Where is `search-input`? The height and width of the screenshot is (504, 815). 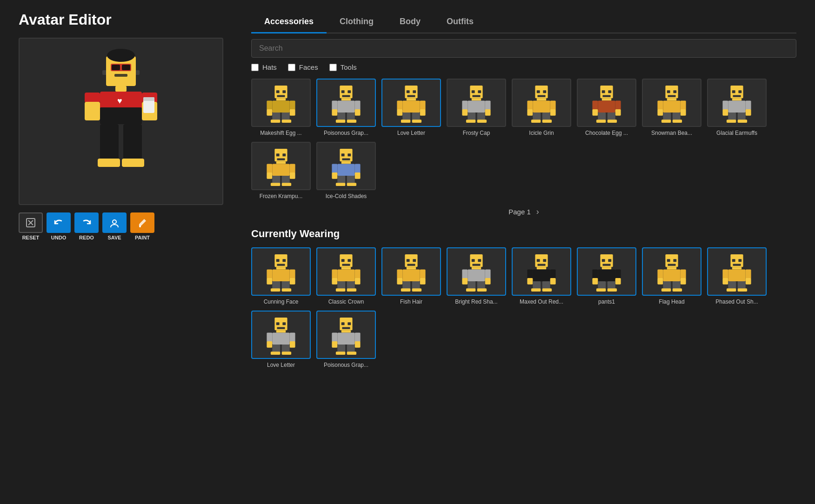 search-input is located at coordinates (524, 48).